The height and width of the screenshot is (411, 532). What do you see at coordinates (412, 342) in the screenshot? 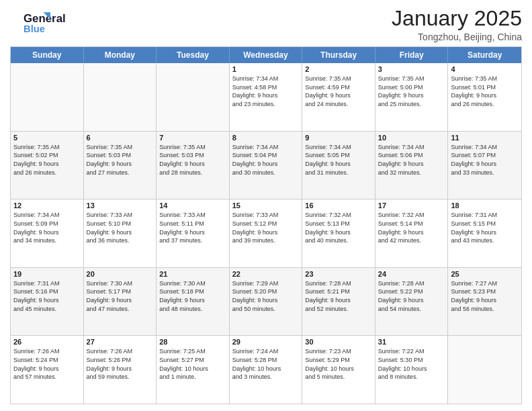
I see `day-number: 31` at bounding box center [412, 342].